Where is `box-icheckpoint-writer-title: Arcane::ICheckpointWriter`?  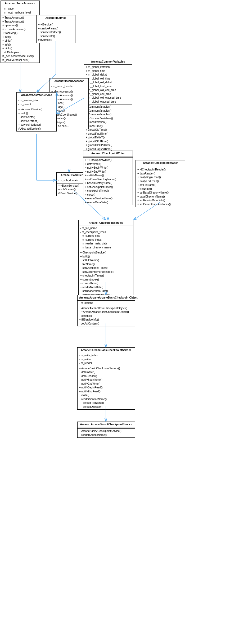 box-icheckpoint-writer-title: Arcane::ICheckpointWriter is located at coordinates (108, 154).